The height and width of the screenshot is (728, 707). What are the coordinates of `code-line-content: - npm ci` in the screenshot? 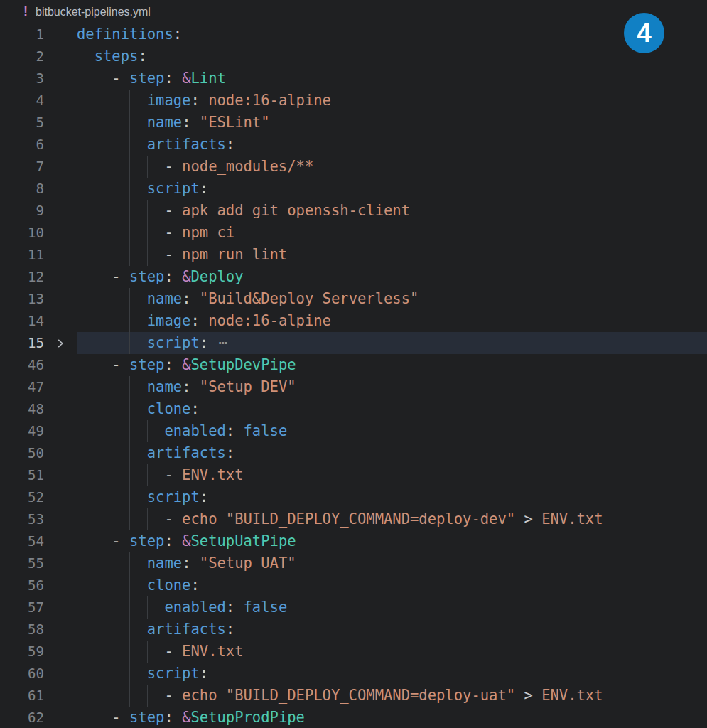 It's located at (392, 233).